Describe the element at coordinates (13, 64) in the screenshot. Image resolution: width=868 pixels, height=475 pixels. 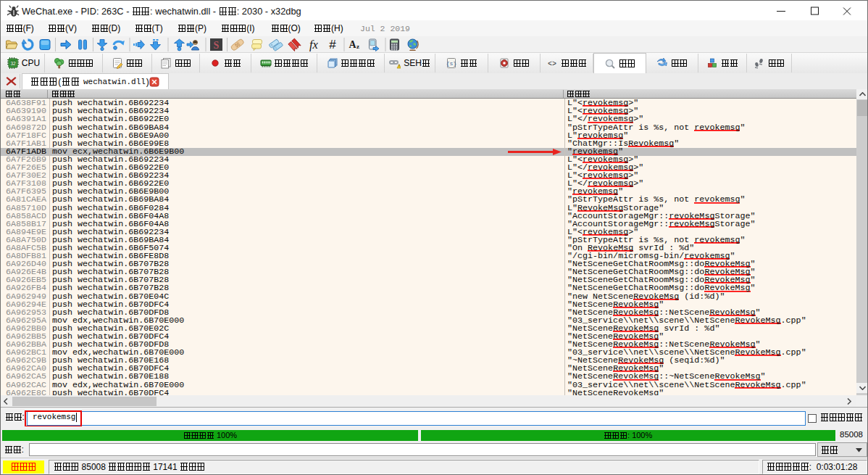
I see `svg-text: 32` at that location.